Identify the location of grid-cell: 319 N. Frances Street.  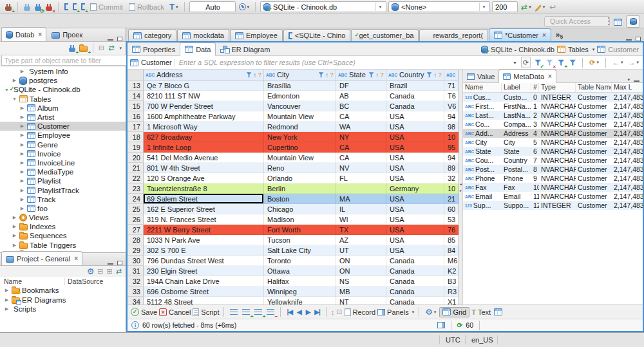
(204, 220).